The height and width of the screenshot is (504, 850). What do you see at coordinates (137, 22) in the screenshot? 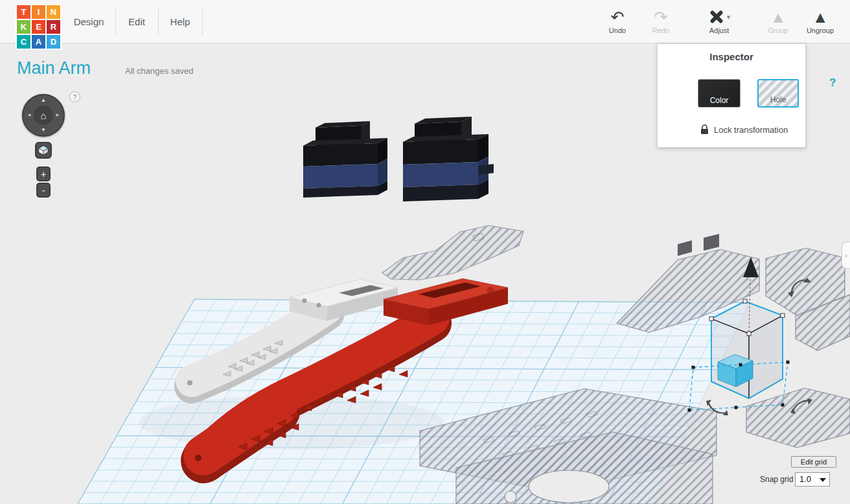
I see `menu-edit-label: Edit` at bounding box center [137, 22].